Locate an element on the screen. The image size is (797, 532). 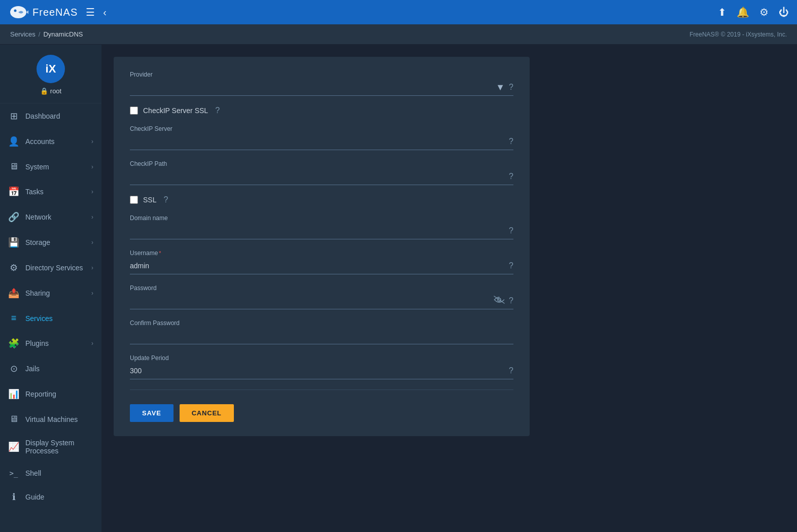
directory-services-icon: ⚙ is located at coordinates (14, 268).